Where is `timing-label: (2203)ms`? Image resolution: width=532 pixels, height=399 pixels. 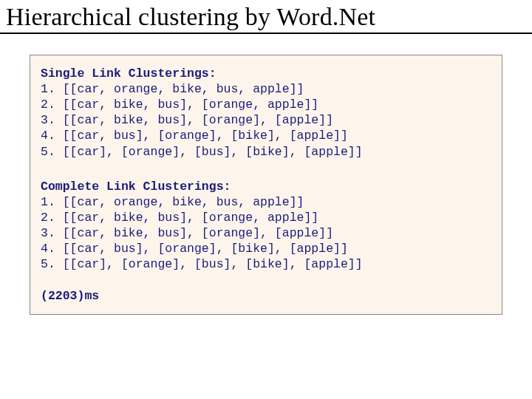 timing-label: (2203)ms is located at coordinates (266, 296).